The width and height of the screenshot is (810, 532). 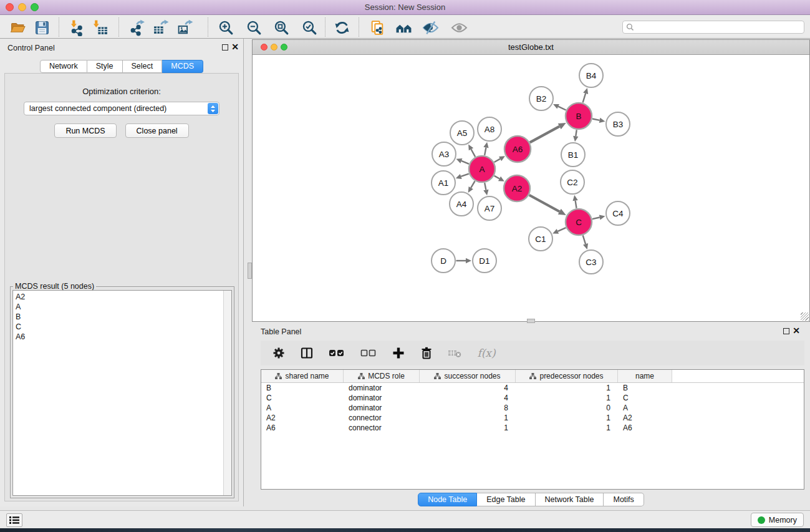 What do you see at coordinates (105, 66) in the screenshot?
I see `tab-style: Style` at bounding box center [105, 66].